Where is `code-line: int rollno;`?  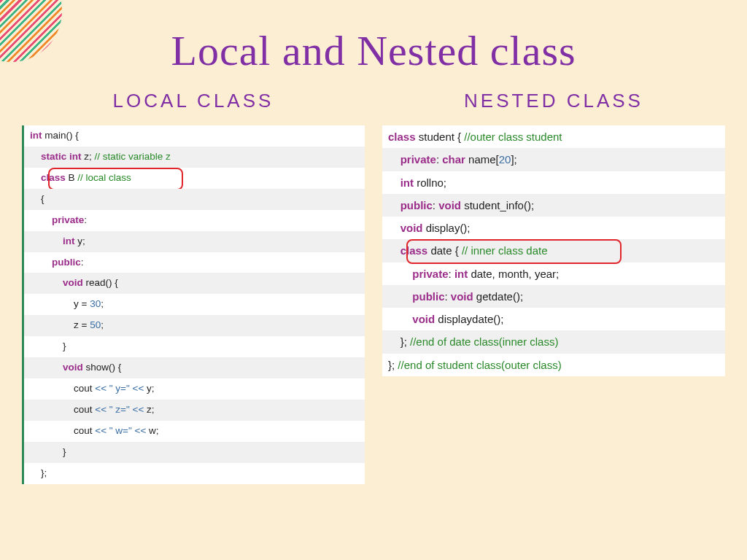 code-line: int rollno; is located at coordinates (554, 182).